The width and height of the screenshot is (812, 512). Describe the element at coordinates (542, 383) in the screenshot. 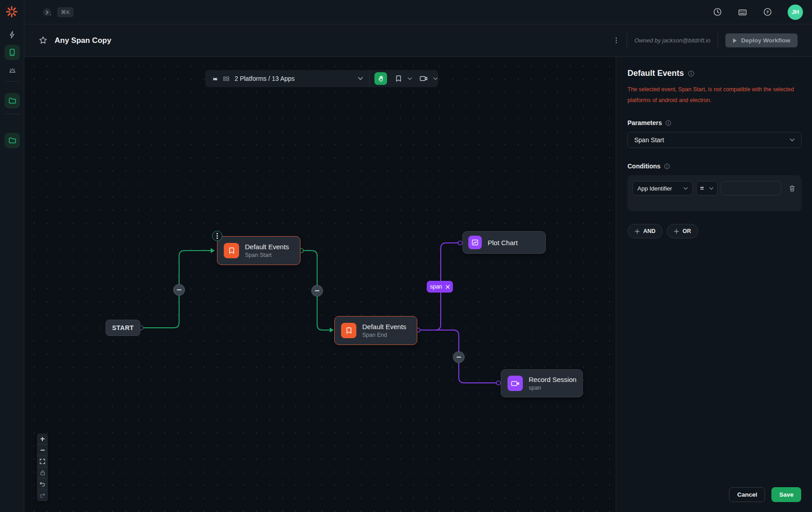

I see `node-record-session: Record Session span` at that location.